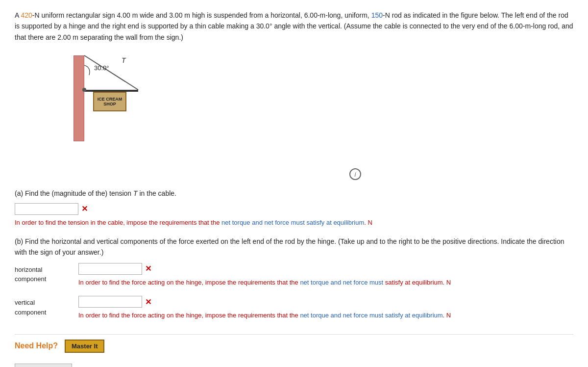 Image resolution: width=588 pixels, height=367 pixels. I want to click on rod-weight: 150, so click(377, 15).